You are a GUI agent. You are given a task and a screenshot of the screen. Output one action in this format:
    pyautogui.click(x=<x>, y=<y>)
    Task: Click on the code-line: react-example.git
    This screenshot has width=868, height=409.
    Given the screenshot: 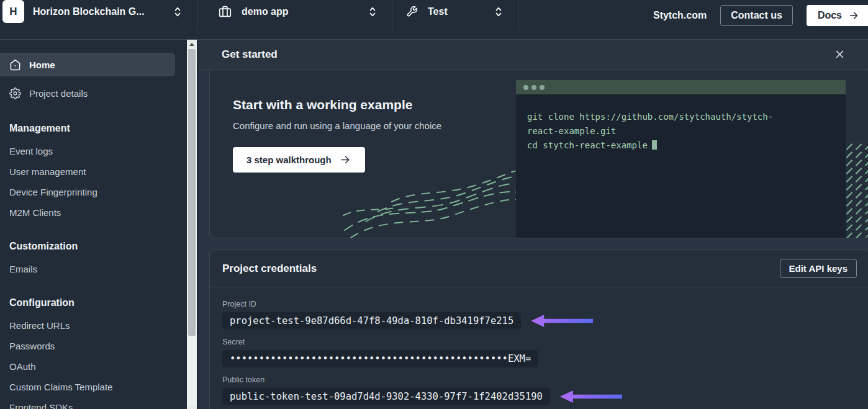 What is the action you would take?
    pyautogui.click(x=680, y=132)
    